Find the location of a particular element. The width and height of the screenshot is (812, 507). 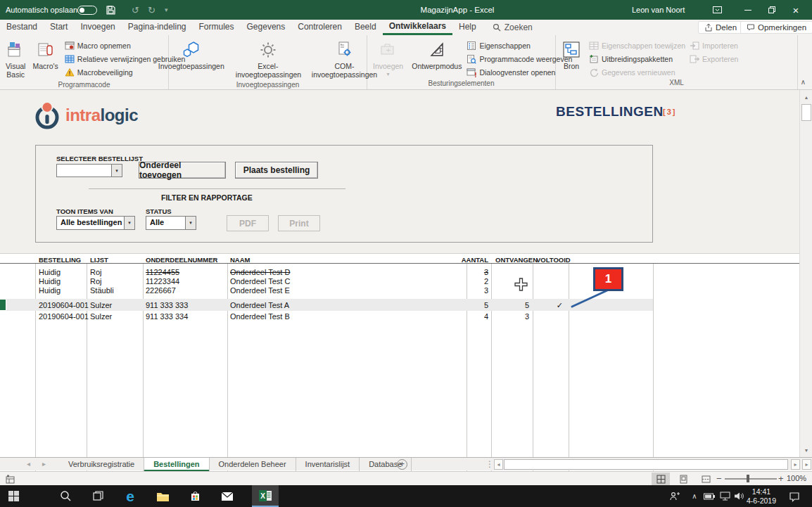

place-order-button: Plaats bestelling is located at coordinates (277, 170).